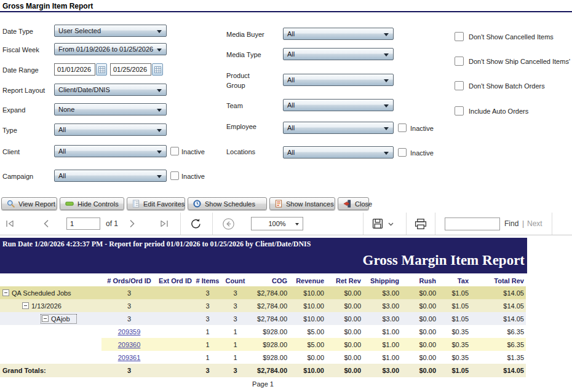  I want to click on report-run-line: Run Date 1/20/2026 4:23:37 PM - Report f…, so click(261, 245).